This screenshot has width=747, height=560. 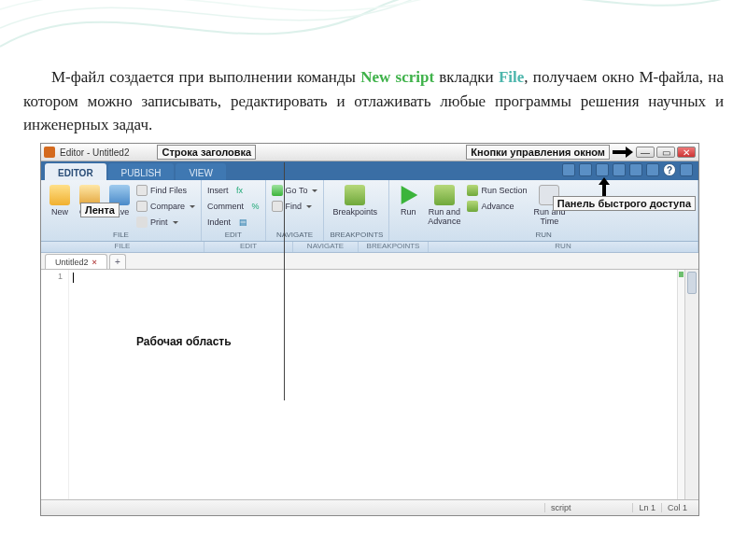 What do you see at coordinates (201, 172) in the screenshot?
I see `tab-view: VIEW` at bounding box center [201, 172].